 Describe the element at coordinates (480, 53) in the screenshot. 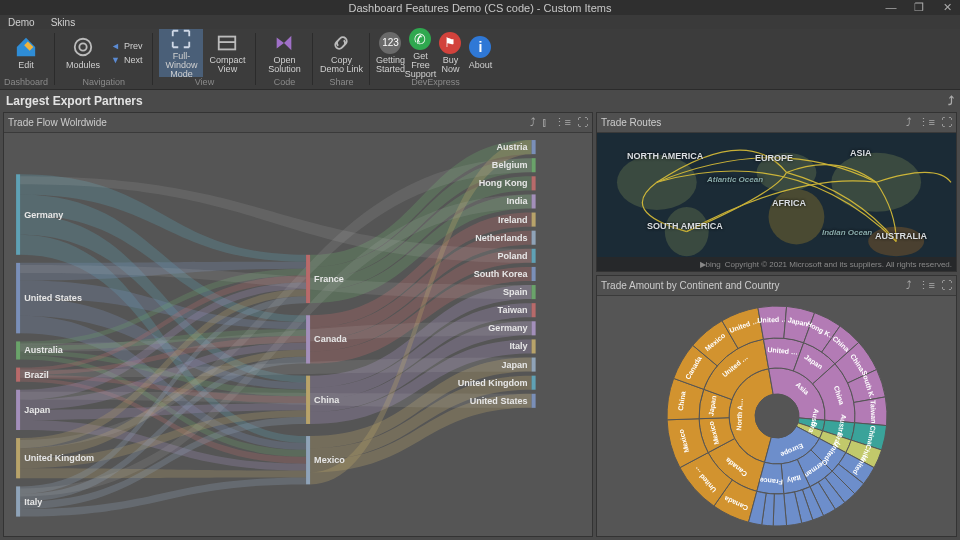

I see `about-button: iAbout` at that location.